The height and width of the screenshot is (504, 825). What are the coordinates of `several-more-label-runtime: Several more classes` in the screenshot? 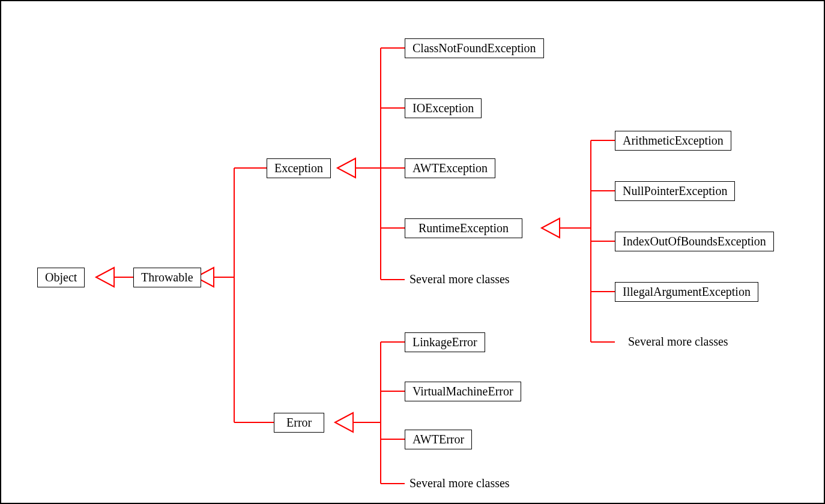 It's located at (678, 342).